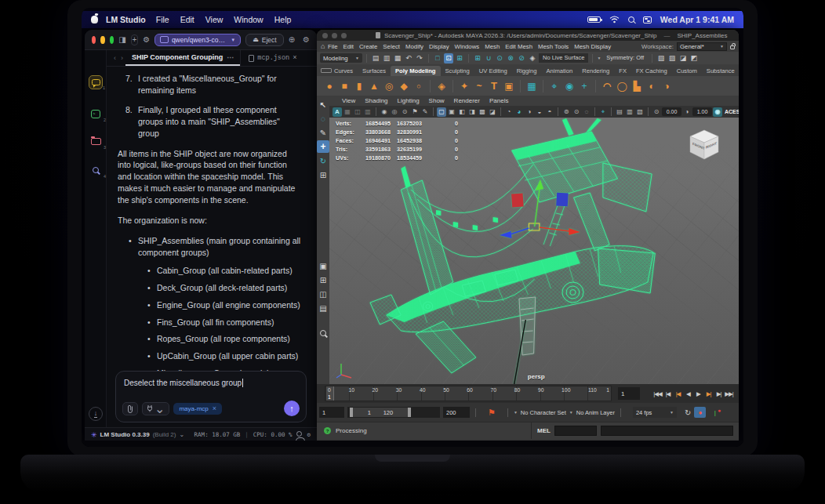 This screenshot has width=825, height=504. I want to click on select-hierarchy-icon, so click(438, 58).